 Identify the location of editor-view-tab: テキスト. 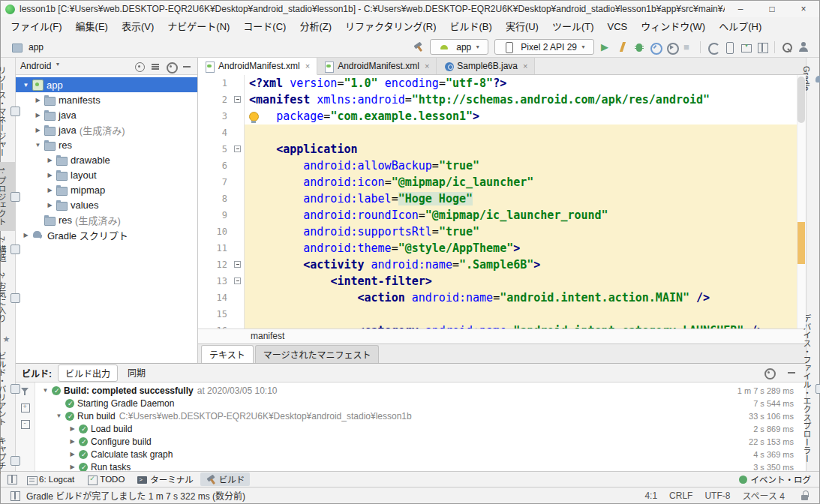
(227, 354).